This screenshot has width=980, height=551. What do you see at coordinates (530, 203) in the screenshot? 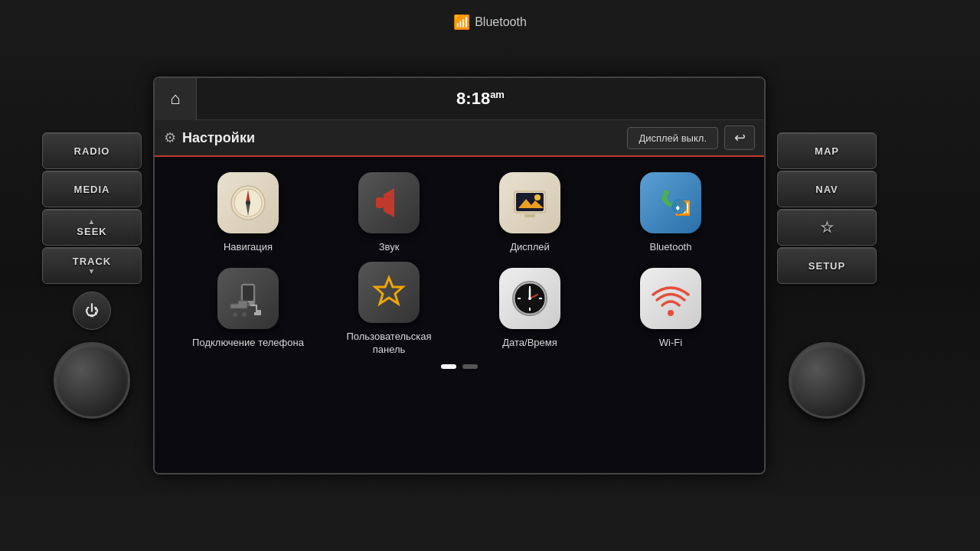
I see `display-icon` at bounding box center [530, 203].